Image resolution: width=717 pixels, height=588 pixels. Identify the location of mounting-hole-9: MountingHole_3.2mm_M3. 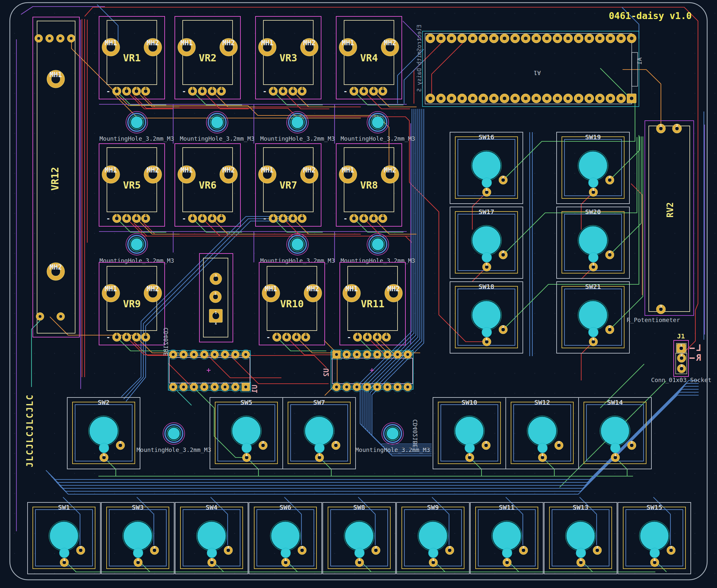
(393, 438).